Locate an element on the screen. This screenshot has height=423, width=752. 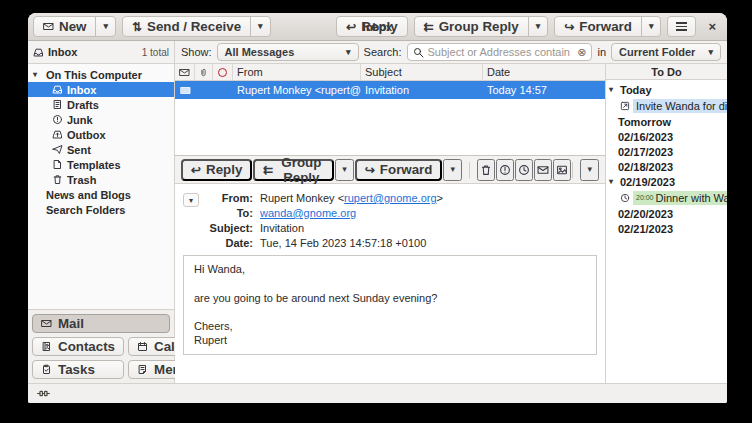
message-list-header: From Subject Date is located at coordinates (390, 72).